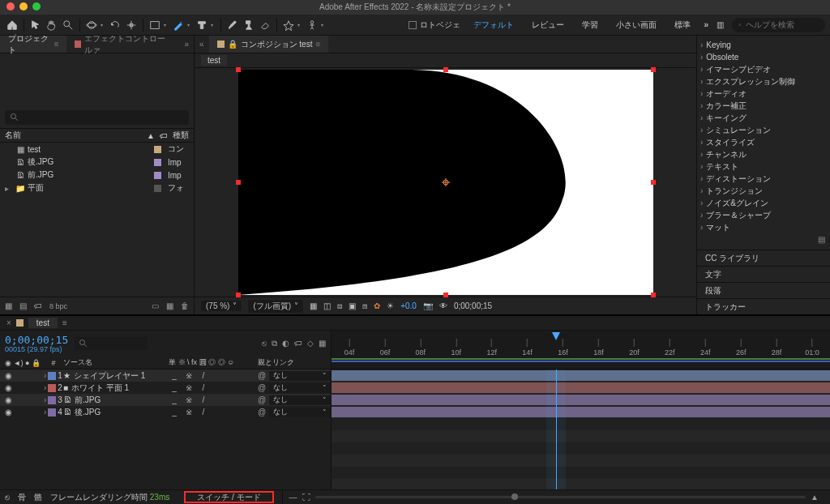 The width and height of the screenshot is (830, 504). I want to click on hand-tool-icon, so click(52, 25).